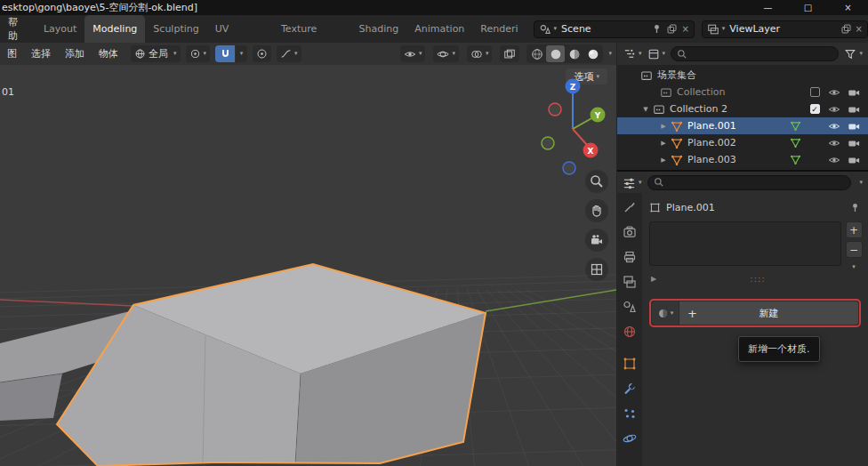 The image size is (868, 466). I want to click on workspace-tab-animation: Animation, so click(439, 28).